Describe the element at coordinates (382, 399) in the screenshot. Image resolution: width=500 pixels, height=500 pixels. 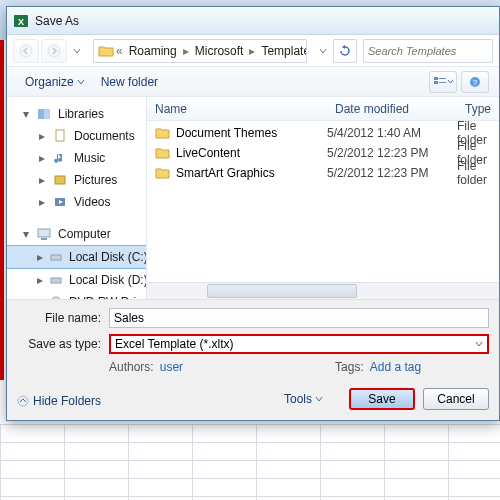
I see `save-button: Save` at that location.